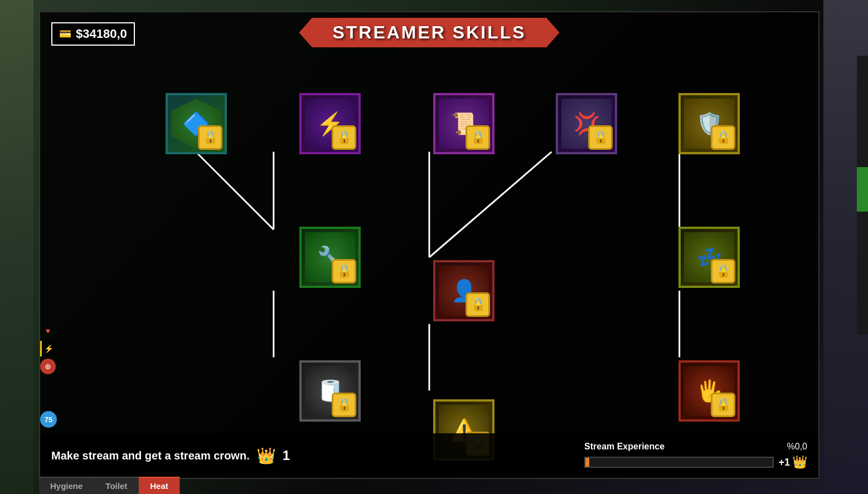 Image resolution: width=868 pixels, height=494 pixels. What do you see at coordinates (784, 462) in the screenshot?
I see `xp-plus-label: +1` at bounding box center [784, 462].